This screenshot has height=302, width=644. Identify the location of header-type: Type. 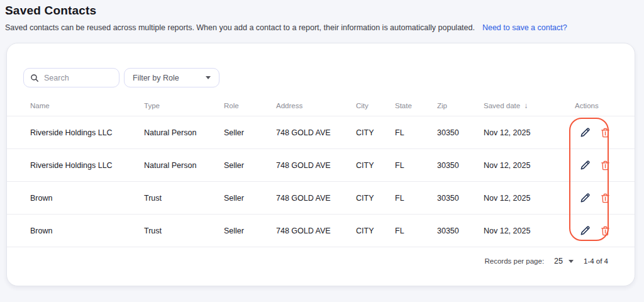
(184, 106).